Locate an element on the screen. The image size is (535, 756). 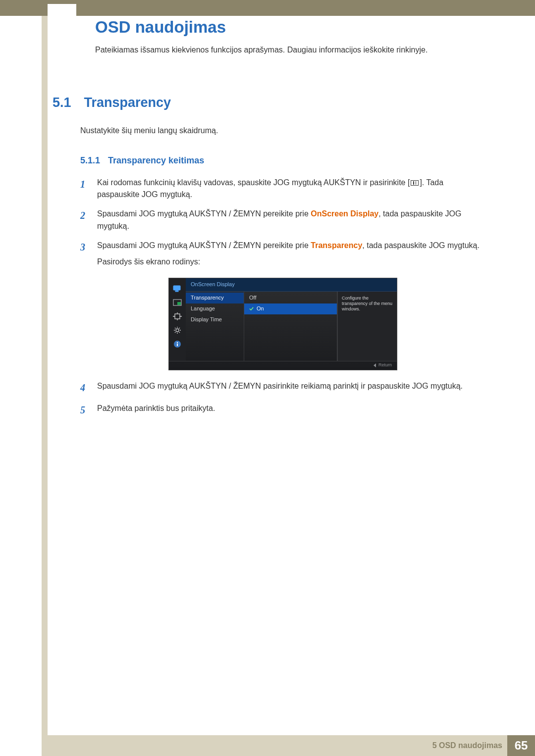
step-text: Spausdami JOG mygtuką AUKŠTYN / ŽEMYN pa… is located at coordinates (280, 388).